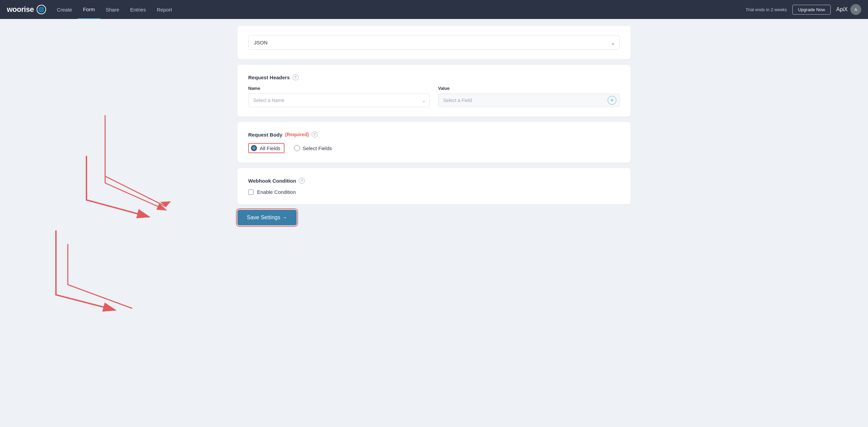 This screenshot has width=868, height=427. Describe the element at coordinates (266, 148) in the screenshot. I see `all-fields-radio-label: All Fields` at that location.